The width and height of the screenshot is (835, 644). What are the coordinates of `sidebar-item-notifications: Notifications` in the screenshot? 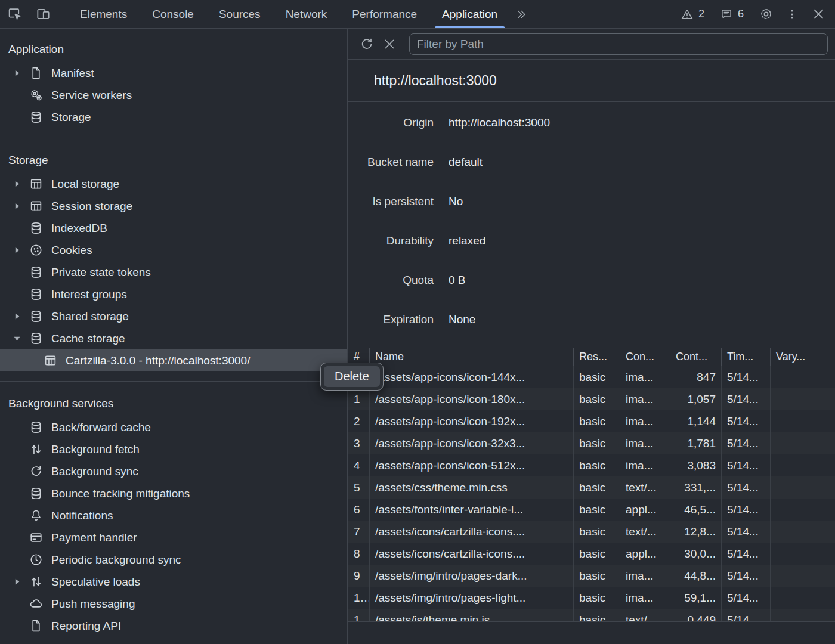 It's located at (174, 515).